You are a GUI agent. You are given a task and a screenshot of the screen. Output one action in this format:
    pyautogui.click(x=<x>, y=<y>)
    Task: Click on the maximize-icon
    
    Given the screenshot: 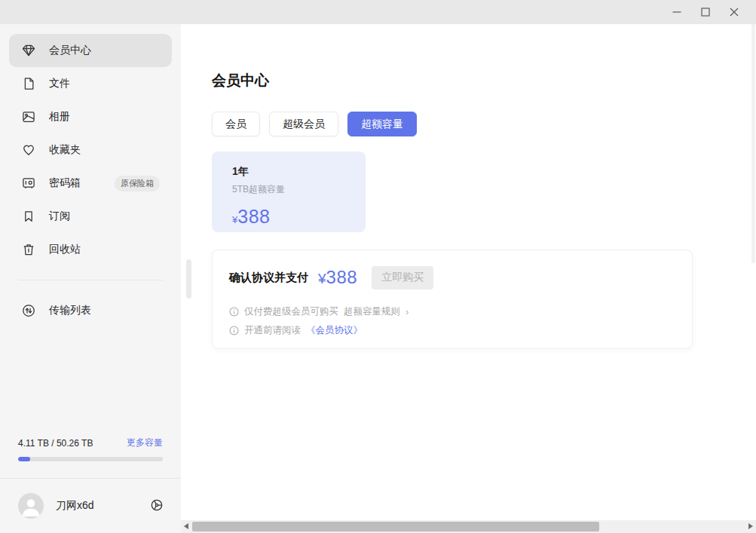 What is the action you would take?
    pyautogui.click(x=705, y=12)
    